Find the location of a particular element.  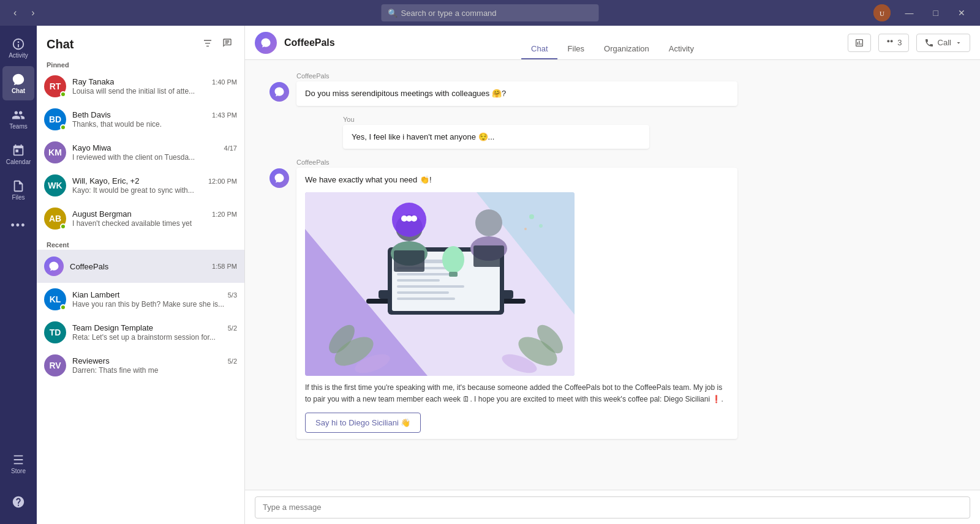

maximize-button: □ is located at coordinates (936, 13).